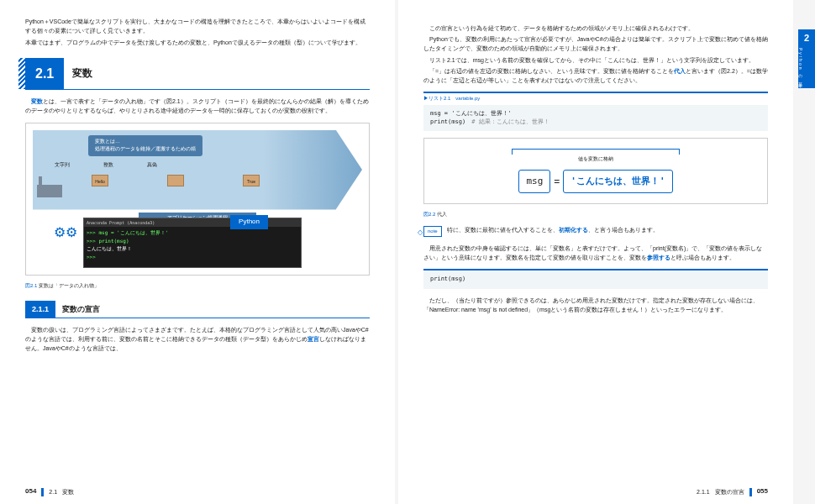 The image size is (815, 504). Describe the element at coordinates (251, 181) in the screenshot. I see `box-icon: True` at that location.